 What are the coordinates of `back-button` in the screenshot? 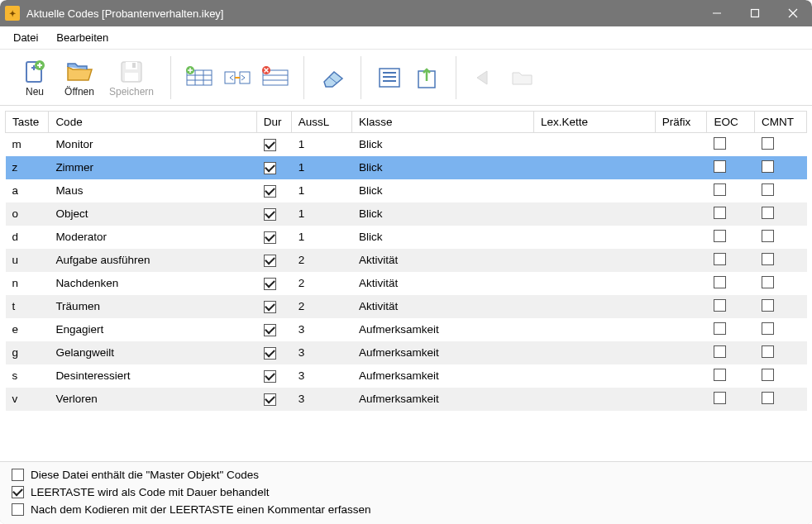 It's located at (485, 78).